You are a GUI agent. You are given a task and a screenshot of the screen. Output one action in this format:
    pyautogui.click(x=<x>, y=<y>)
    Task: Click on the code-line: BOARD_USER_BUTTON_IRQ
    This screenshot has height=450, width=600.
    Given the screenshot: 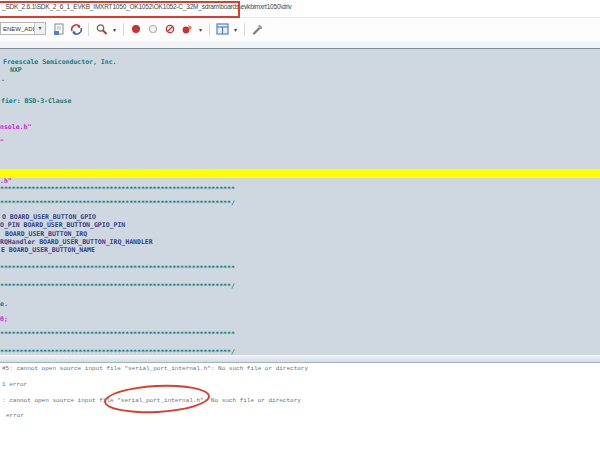 What is the action you would take?
    pyautogui.click(x=46, y=234)
    